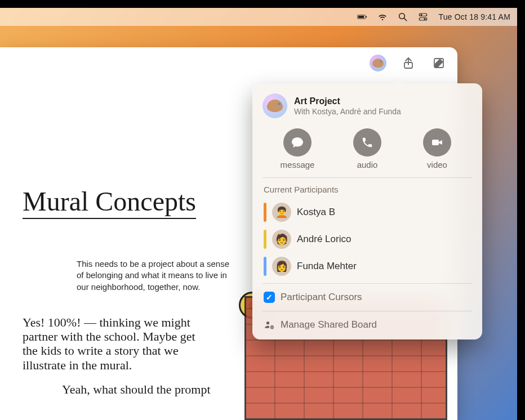 This screenshot has height=420, width=525. What do you see at coordinates (367, 297) in the screenshot?
I see `participant-cursors-toggle: ✓ Participant Cursors` at bounding box center [367, 297].